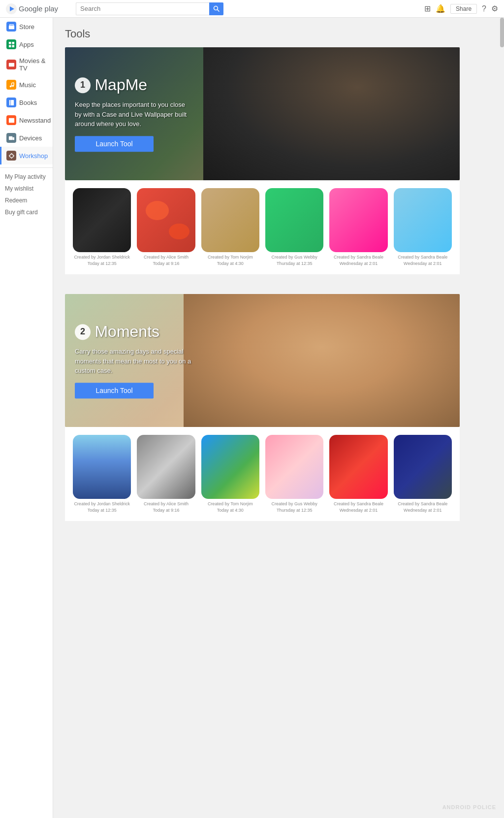  I want to click on tool2-person-figure, so click(322, 360).